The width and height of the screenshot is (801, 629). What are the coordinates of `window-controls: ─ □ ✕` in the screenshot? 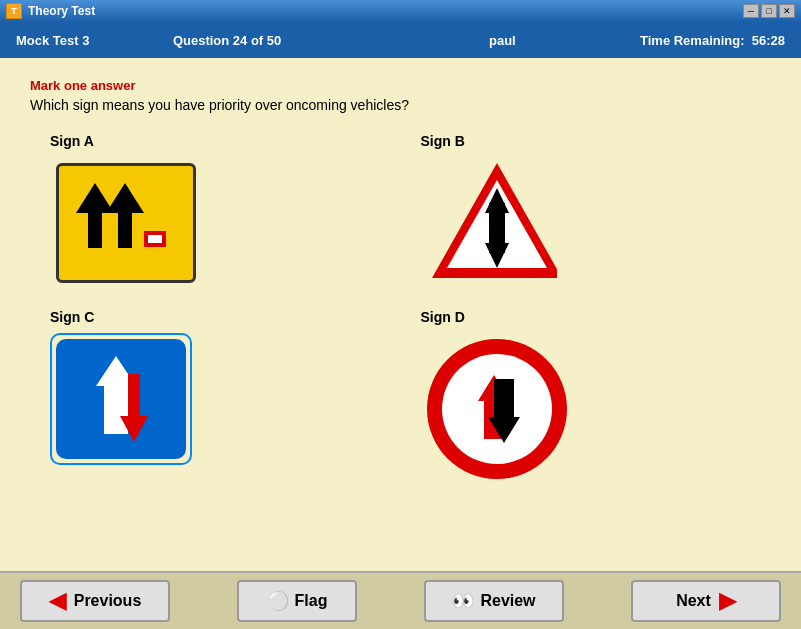 It's located at (769, 11).